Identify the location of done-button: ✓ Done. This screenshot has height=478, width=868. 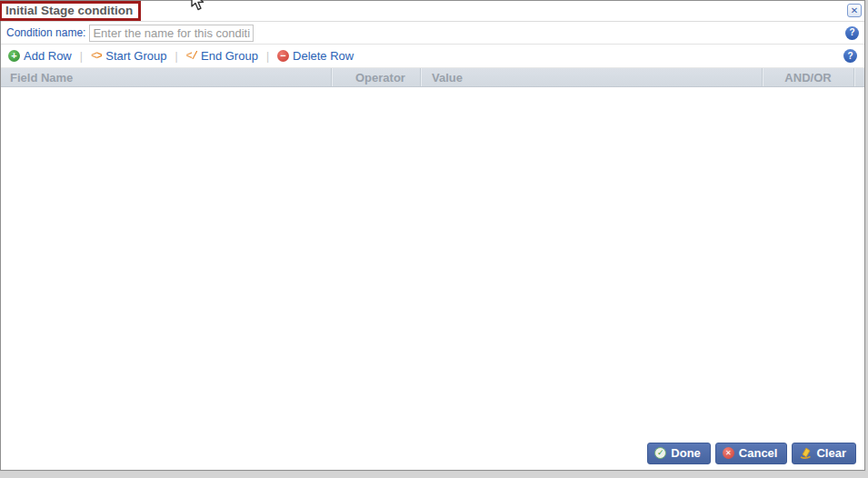
(679, 453).